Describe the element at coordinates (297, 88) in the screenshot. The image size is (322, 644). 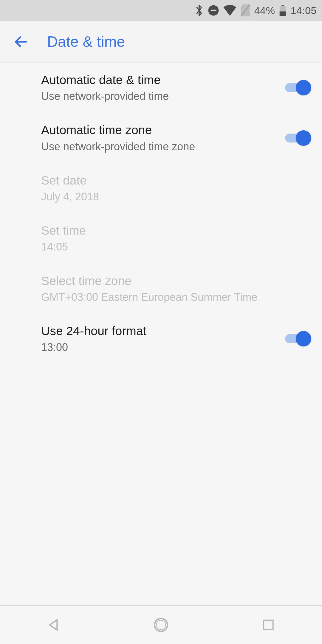
I see `toggle-auto-datetime` at that location.